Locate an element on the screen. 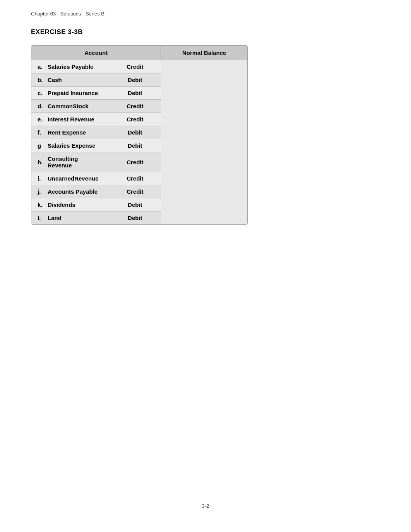 The width and height of the screenshot is (411, 532). account-cell: b.Cash is located at coordinates (70, 80).